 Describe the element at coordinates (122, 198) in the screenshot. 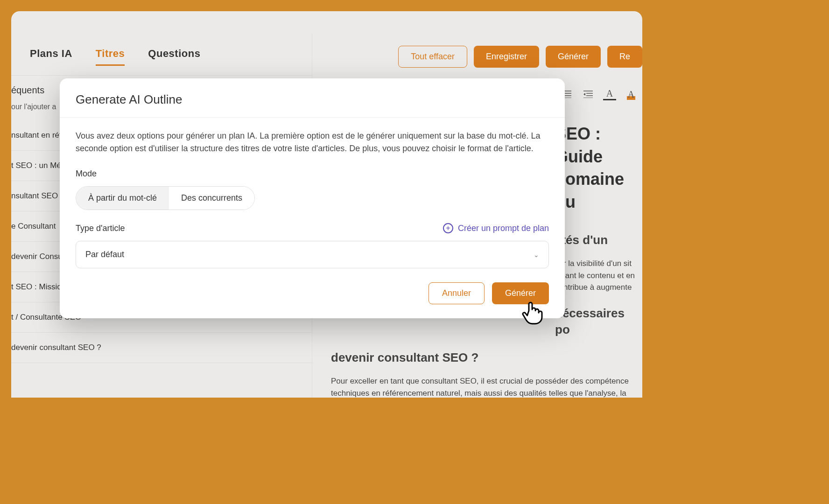

I see `mode-option-keyword: À partir du mot-clé` at that location.